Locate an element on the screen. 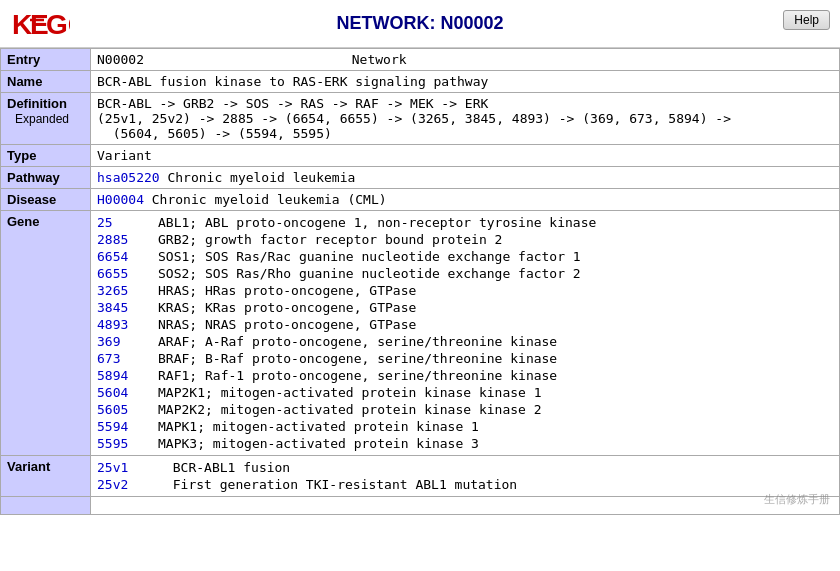 This screenshot has height=571, width=840. pathway-link: hsa05220 is located at coordinates (128, 178).